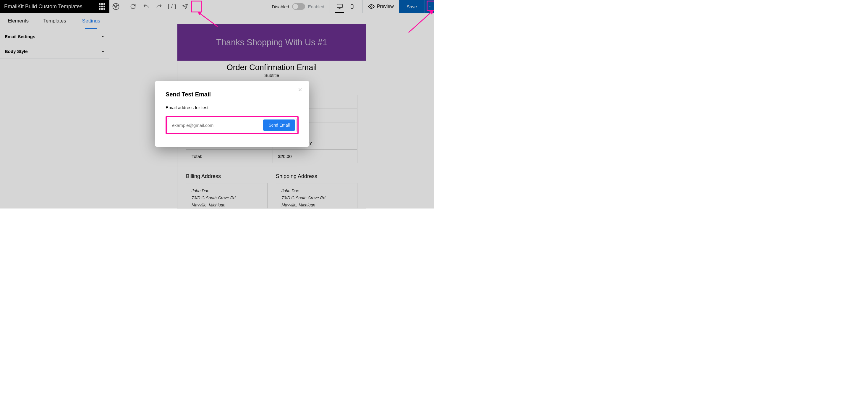  What do you see at coordinates (55, 21) in the screenshot?
I see `tab-templates: Templates` at bounding box center [55, 21].